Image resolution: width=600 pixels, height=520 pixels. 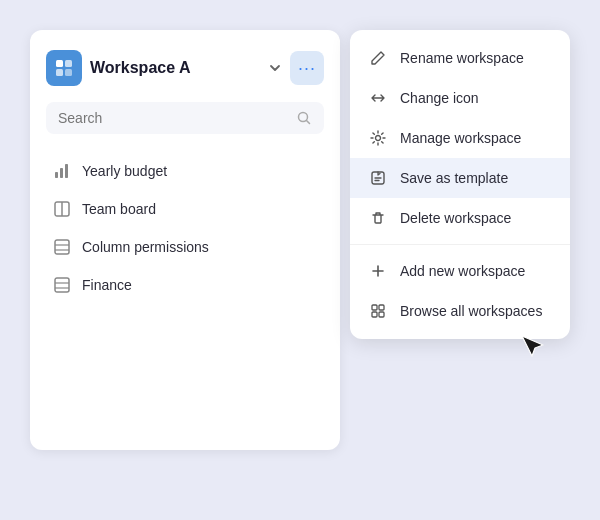 I want to click on dropdown-item-change-icon: Change icon, so click(x=460, y=98).